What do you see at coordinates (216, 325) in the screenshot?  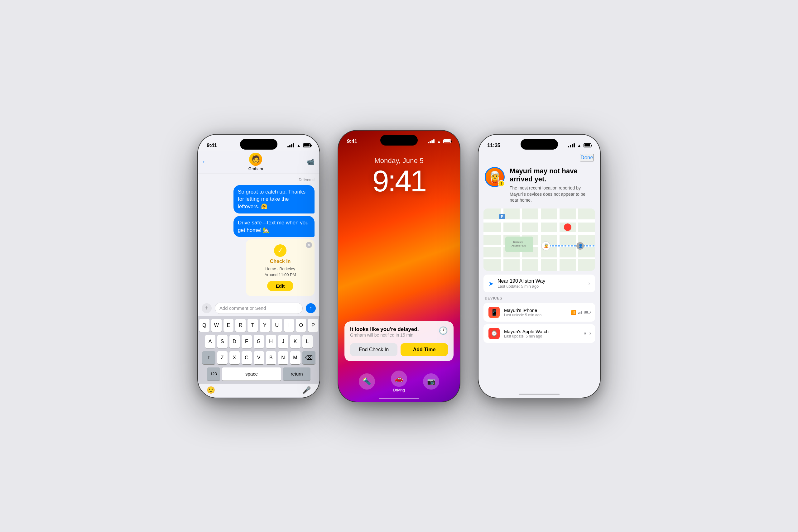 I see `key-w: W` at bounding box center [216, 325].